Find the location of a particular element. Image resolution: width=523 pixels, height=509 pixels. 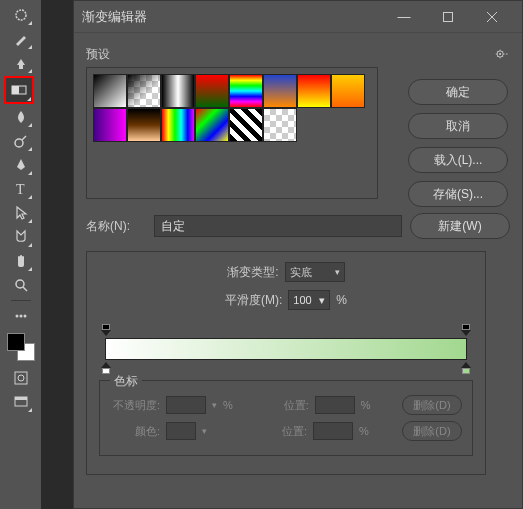

tool-brush is located at coordinates (21, 39).